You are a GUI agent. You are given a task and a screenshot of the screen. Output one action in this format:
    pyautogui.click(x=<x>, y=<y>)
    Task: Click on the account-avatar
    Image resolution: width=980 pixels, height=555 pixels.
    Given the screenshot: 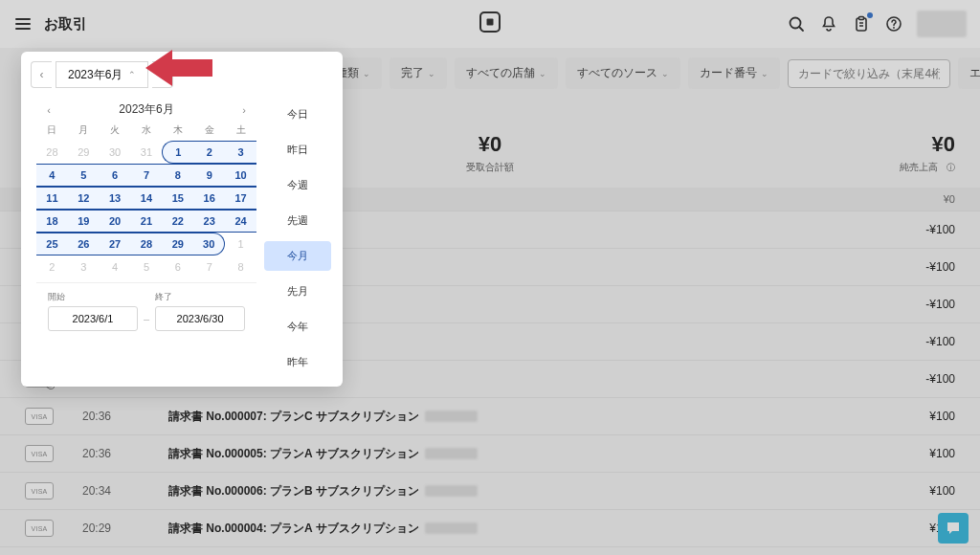 What is the action you would take?
    pyautogui.click(x=942, y=24)
    